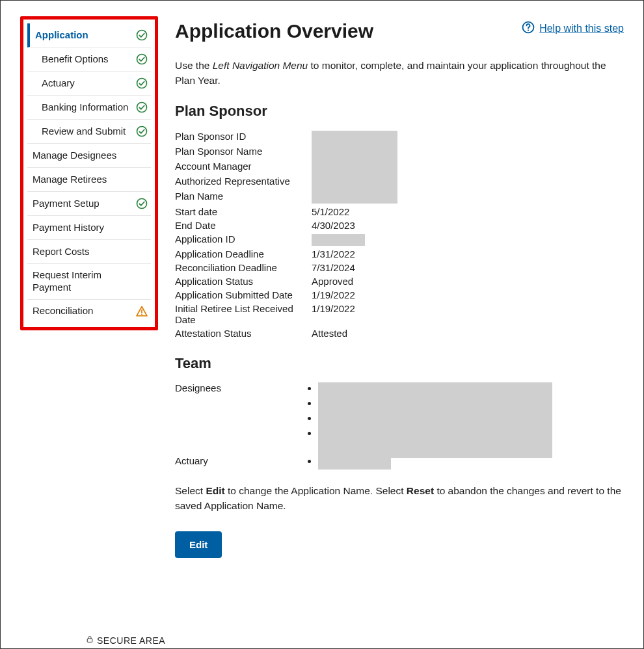 This screenshot has width=644, height=649. What do you see at coordinates (131, 641) in the screenshot?
I see `secure-area-label: SECURE AREA` at bounding box center [131, 641].